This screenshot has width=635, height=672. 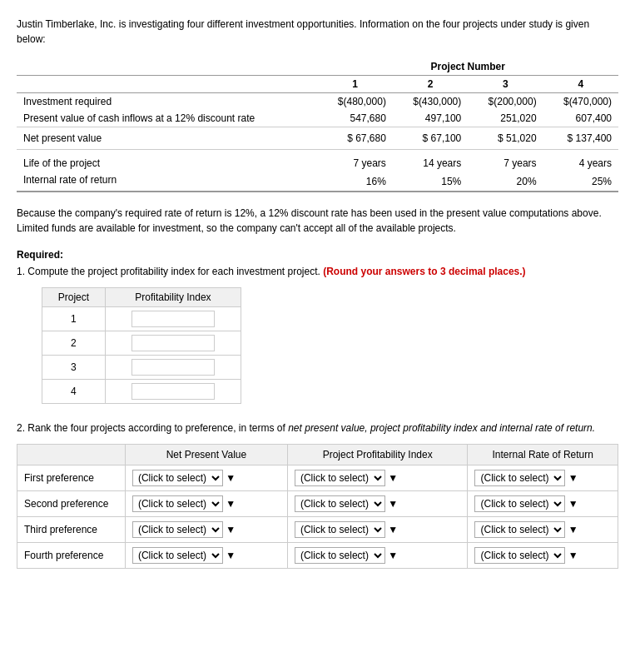 I want to click on q1-bold-text: (Round your answers to 3 decimal places.…, so click(x=424, y=271).